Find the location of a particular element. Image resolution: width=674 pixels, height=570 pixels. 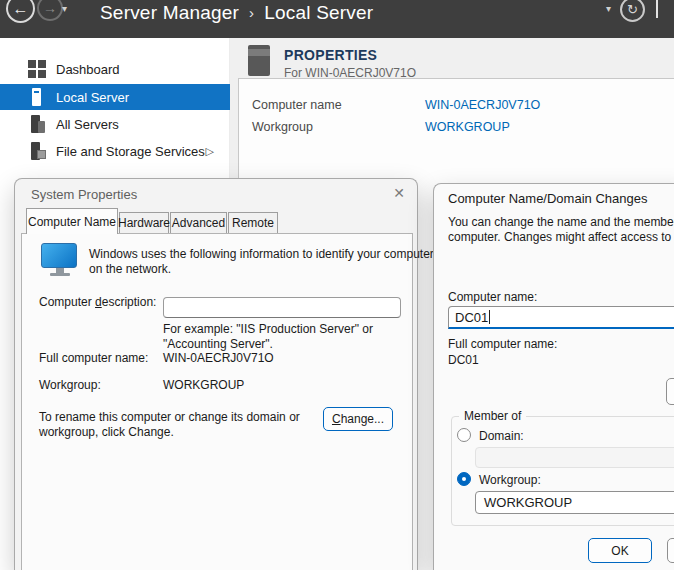

back-button: ← is located at coordinates (20, 12).